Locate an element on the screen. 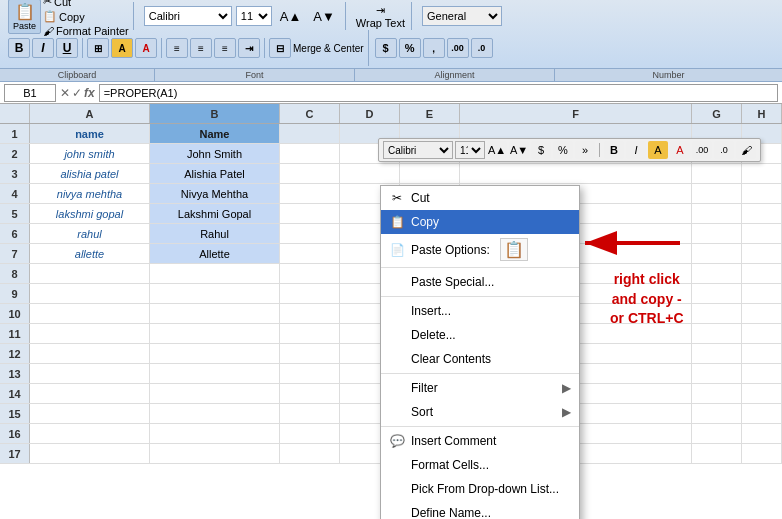 Image resolution: width=782 pixels, height=519 pixels. cell-c10 is located at coordinates (310, 314).